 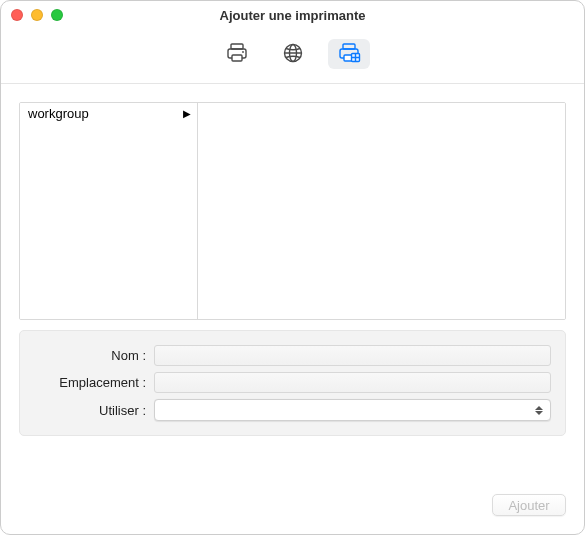 I want to click on browser-column-workgroups: workgroup ▶, so click(x=109, y=211).